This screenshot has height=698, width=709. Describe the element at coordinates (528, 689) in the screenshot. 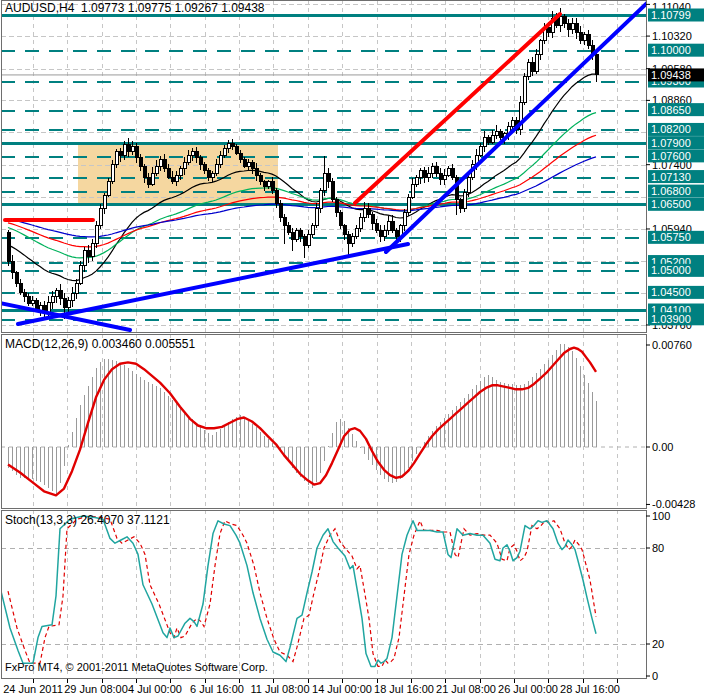

I see `time-axis-label: 26 Jul 00:00` at that location.